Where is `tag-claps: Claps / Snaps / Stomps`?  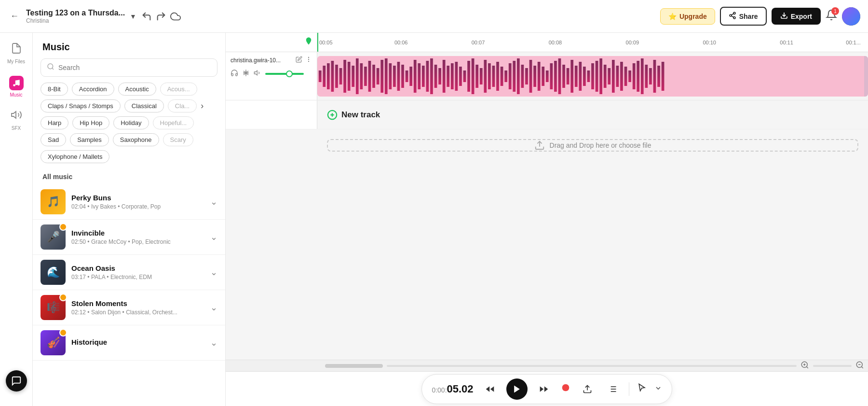
tag-claps: Claps / Snaps / Stomps is located at coordinates (81, 106).